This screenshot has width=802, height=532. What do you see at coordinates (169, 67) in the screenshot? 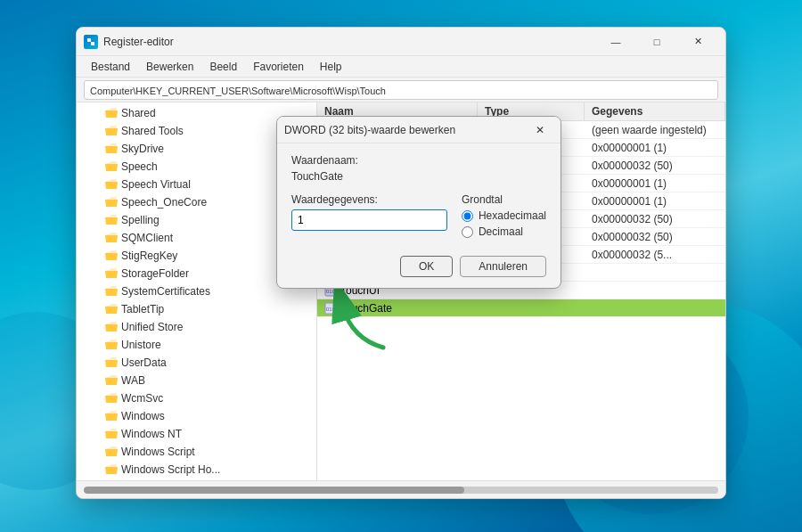
I see `menu-bewerken: Bewerken` at bounding box center [169, 67].